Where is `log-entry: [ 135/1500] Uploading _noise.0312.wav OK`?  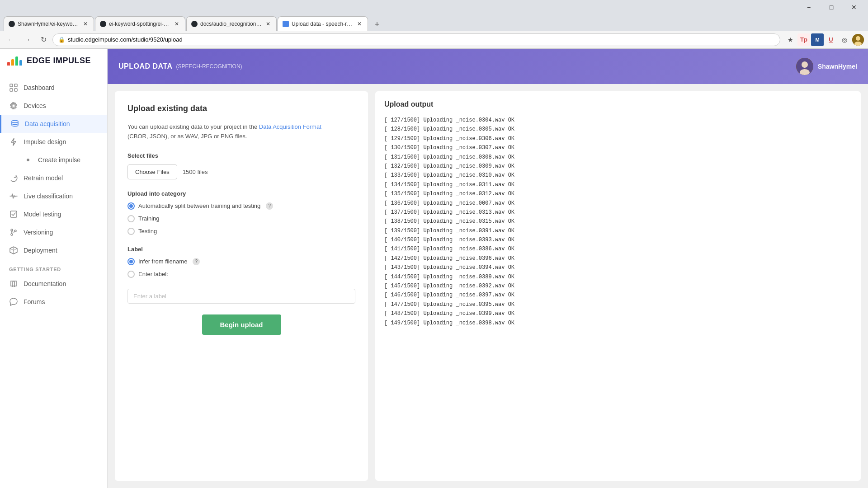 log-entry: [ 135/1500] Uploading _noise.0312.wav OK is located at coordinates (618, 194).